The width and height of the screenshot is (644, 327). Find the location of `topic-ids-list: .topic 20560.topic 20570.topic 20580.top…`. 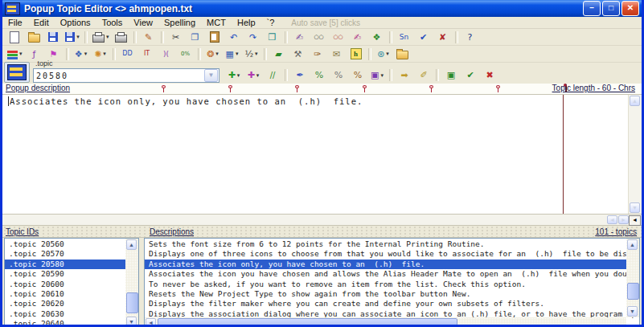

topic-ids-list: .topic 20560.topic 20570.topic 20580.top… is located at coordinates (72, 283).